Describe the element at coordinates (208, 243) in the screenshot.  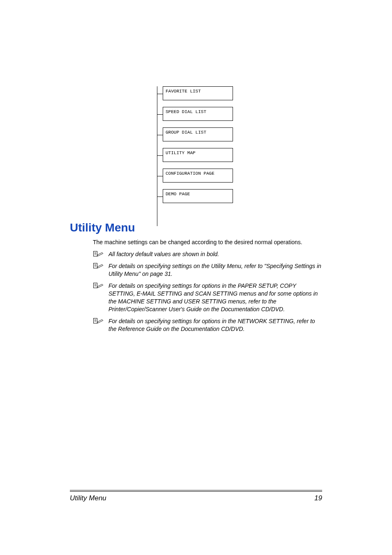
I see `intro-text: The machine settings can be changed acco…` at that location.